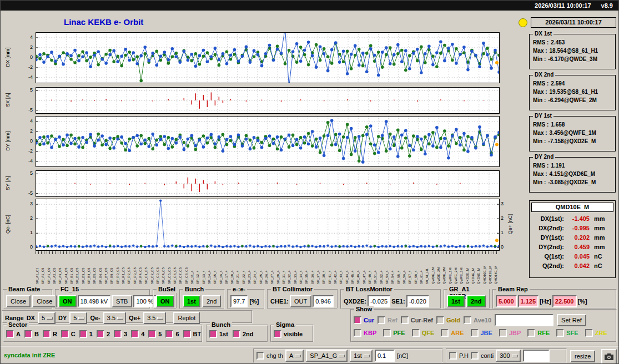  Describe the element at coordinates (187, 318) in the screenshot. I see `replot-button: Replot` at that location.